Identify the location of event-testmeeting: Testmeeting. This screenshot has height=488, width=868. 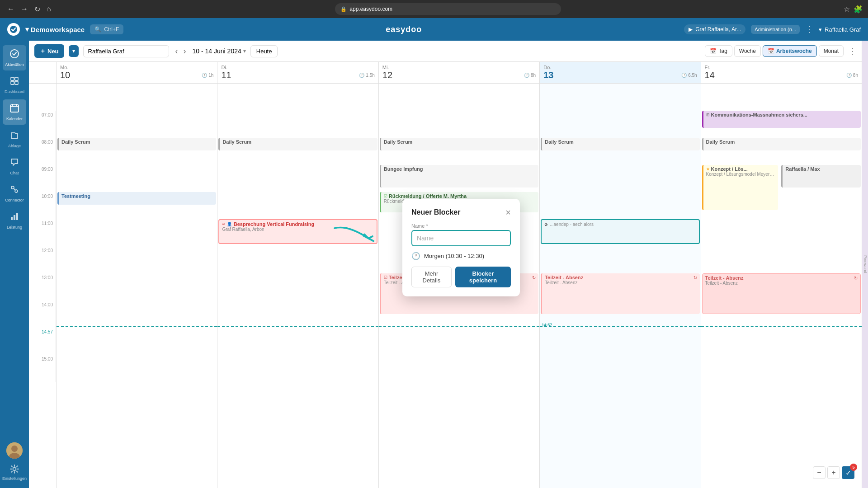
(137, 198).